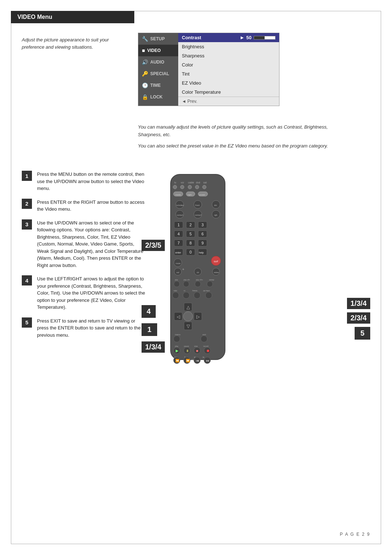 Image resolution: width=392 pixels, height=555 pixels. What do you see at coordinates (200, 280) in the screenshot?
I see `svg-text: pip ch+` at bounding box center [200, 280].